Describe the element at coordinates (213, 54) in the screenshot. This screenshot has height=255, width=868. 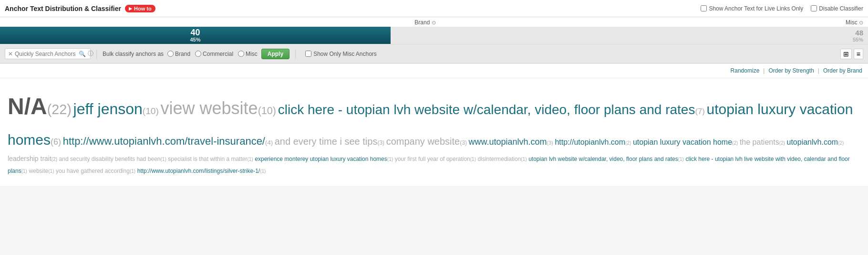
I see `radio-group: Brand Commercial Misc` at that location.